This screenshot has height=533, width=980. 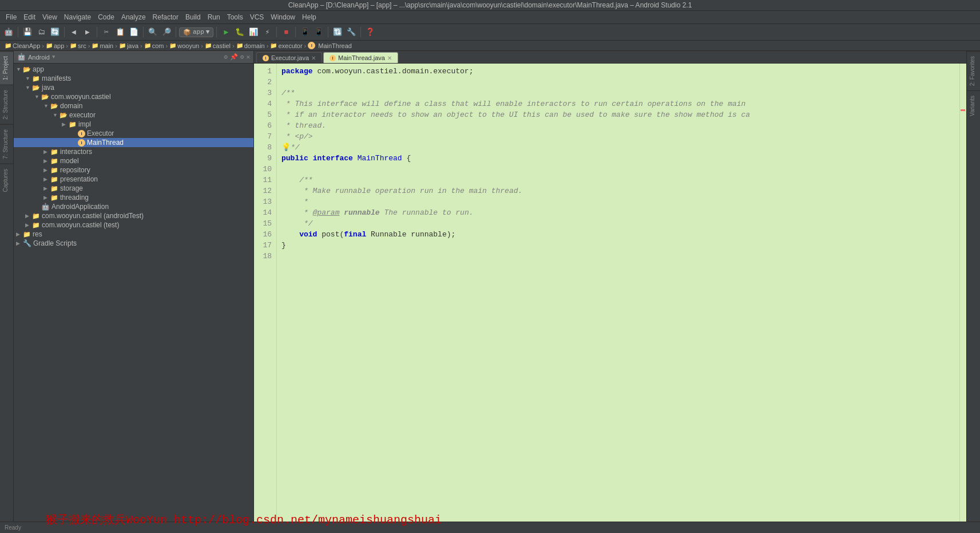 What do you see at coordinates (490, 32) in the screenshot?
I see `toolbar: 🤖 💾 🗂 🔄 ◀ ▶ ✂ 📋 📄 🔍 🔎 📦 app ▼ ▶ 🐛 📊 ⚡ ■ …` at bounding box center [490, 32].